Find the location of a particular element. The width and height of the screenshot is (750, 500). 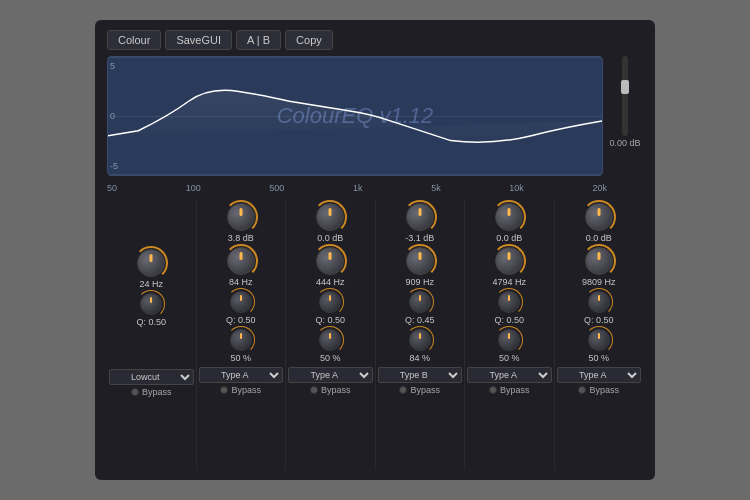

q-value-1: Q: 0.50 is located at coordinates (151, 323).